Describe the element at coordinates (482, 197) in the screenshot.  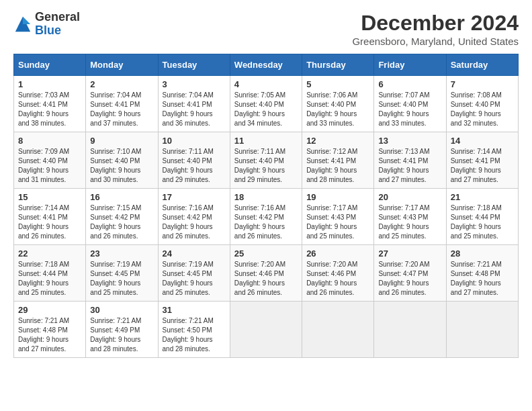
I see `day-number: 21` at that location.